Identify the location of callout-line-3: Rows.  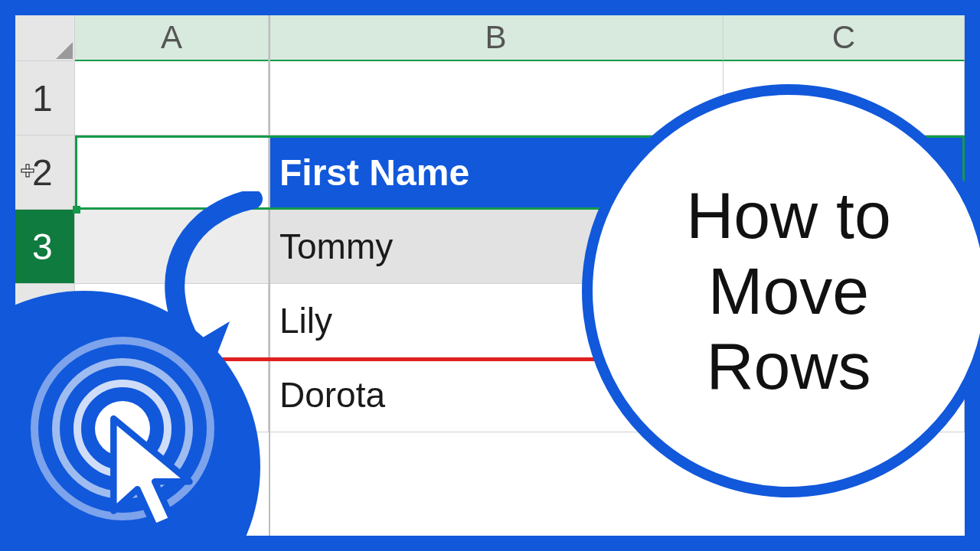
(789, 366).